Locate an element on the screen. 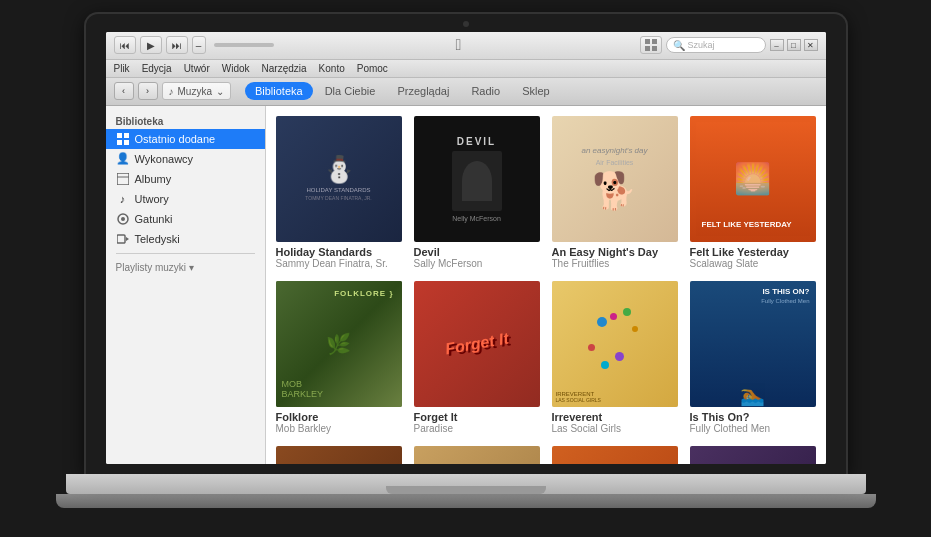 The image size is (931, 537). album-cover-devil: DEVIL Nelly McFerson is located at coordinates (477, 179).